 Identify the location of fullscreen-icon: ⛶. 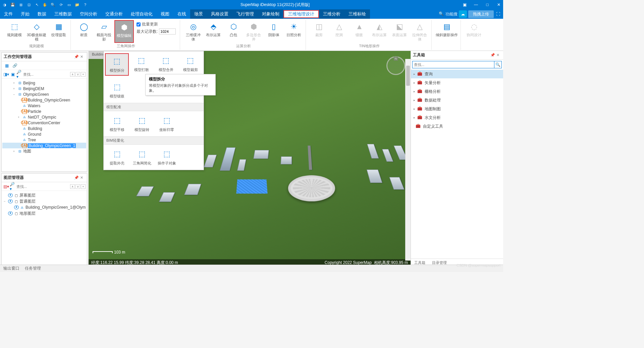
(498, 14).